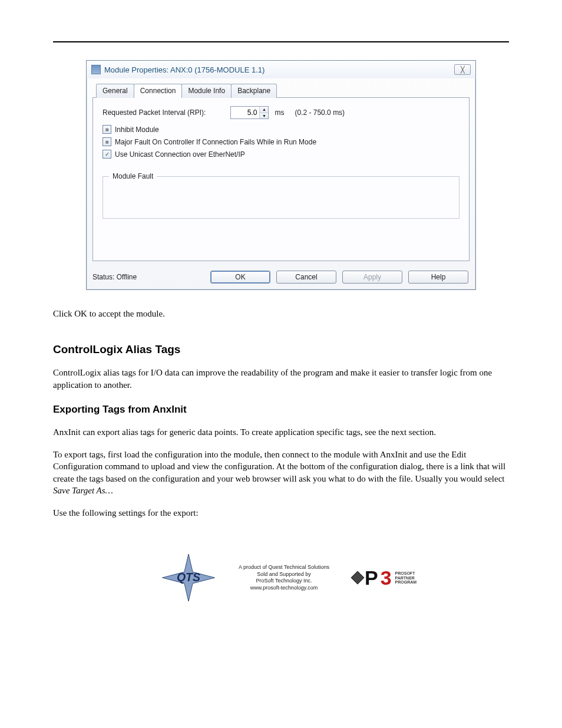 The width and height of the screenshot is (562, 728). Describe the element at coordinates (281, 410) in the screenshot. I see `heading-export-tags: Exporting Tags from AnxInit` at that location.